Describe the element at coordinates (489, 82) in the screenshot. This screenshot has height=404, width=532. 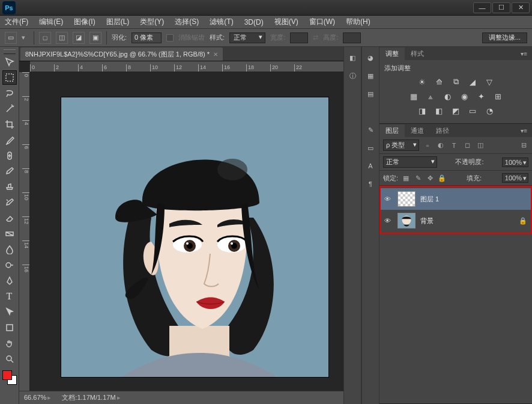
I see `vibrance-icon: ▽` at that location.